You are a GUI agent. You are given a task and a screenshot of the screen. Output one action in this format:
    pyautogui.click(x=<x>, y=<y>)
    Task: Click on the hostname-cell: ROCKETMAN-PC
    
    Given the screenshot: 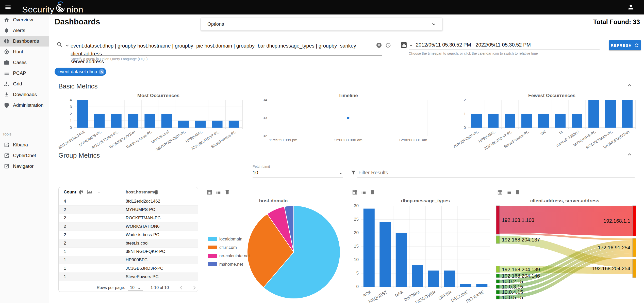 What is the action you would take?
    pyautogui.click(x=143, y=218)
    